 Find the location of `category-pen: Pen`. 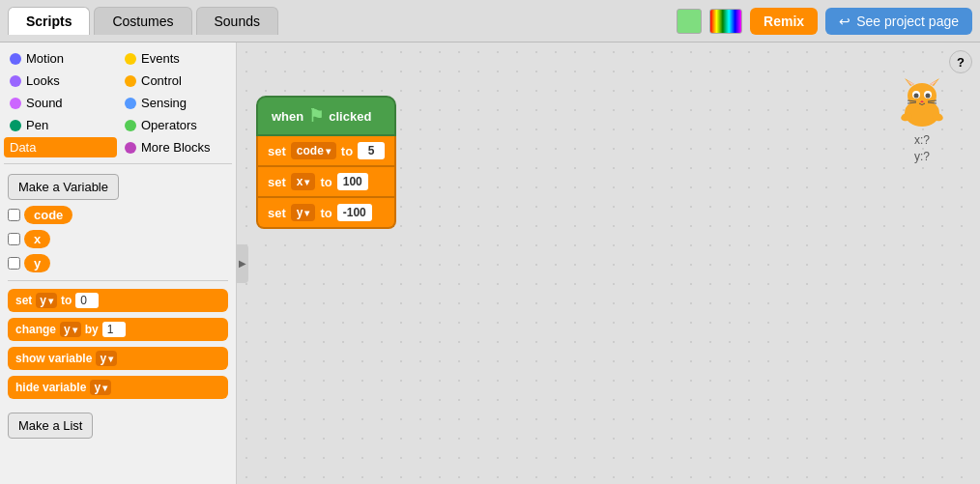

category-pen: Pen is located at coordinates (60, 126).